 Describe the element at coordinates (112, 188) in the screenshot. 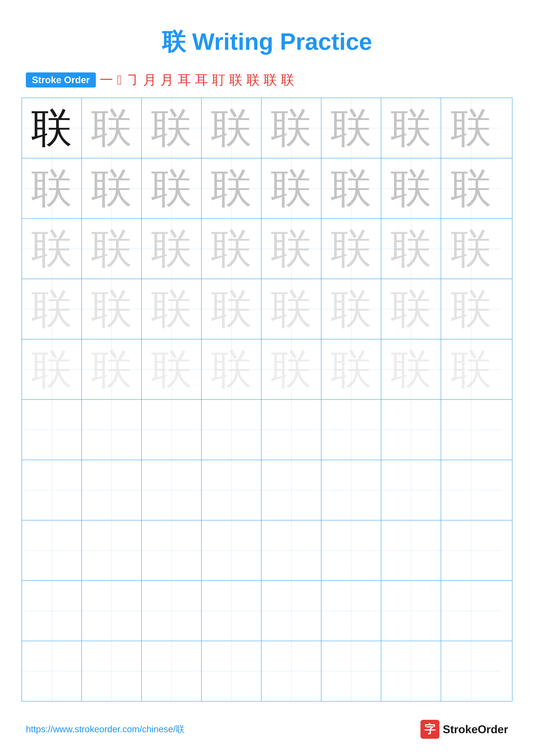

I see `grid-cell-2-2: 联` at that location.